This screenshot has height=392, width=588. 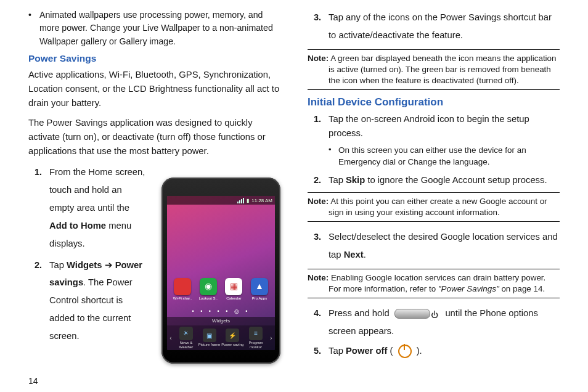 What do you see at coordinates (456, 180) in the screenshot?
I see `t: to ignore the Google Account setup proce…` at bounding box center [456, 180].